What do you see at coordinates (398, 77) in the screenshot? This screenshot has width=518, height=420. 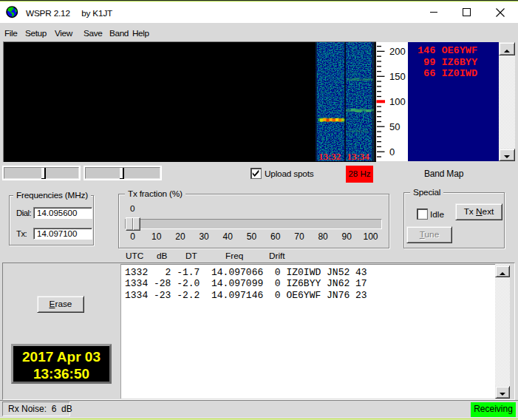 I see `svg-text: 150` at bounding box center [398, 77].